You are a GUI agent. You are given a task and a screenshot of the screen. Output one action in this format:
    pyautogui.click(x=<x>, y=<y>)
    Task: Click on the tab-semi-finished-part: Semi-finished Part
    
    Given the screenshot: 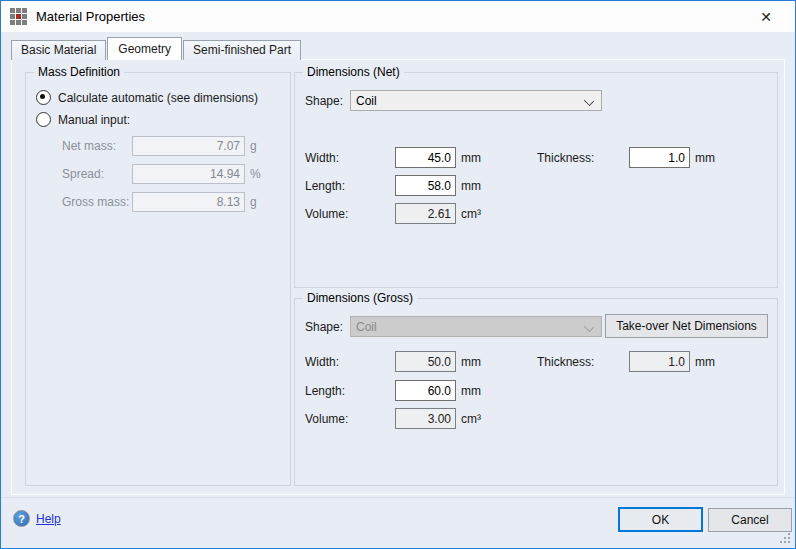 What is the action you would take?
    pyautogui.click(x=242, y=50)
    